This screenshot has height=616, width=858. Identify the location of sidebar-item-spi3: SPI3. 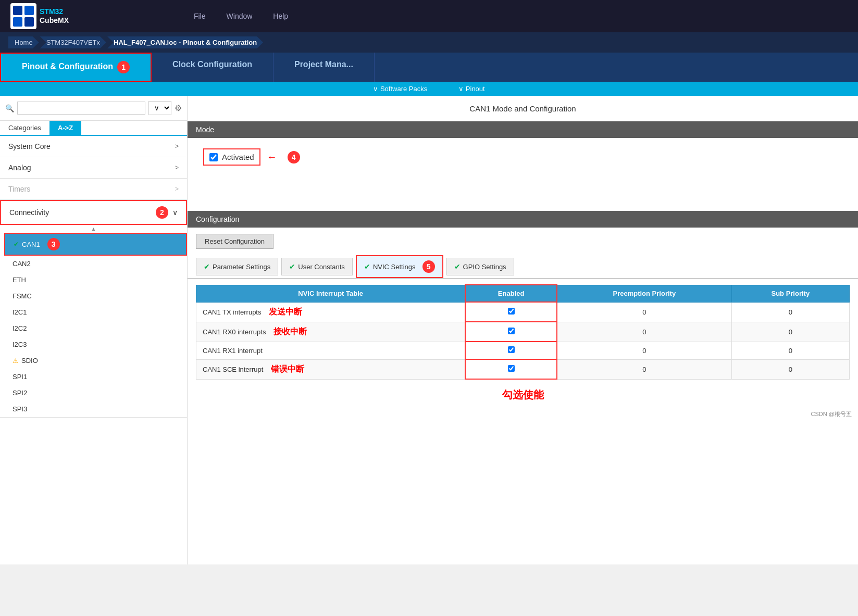
(96, 409).